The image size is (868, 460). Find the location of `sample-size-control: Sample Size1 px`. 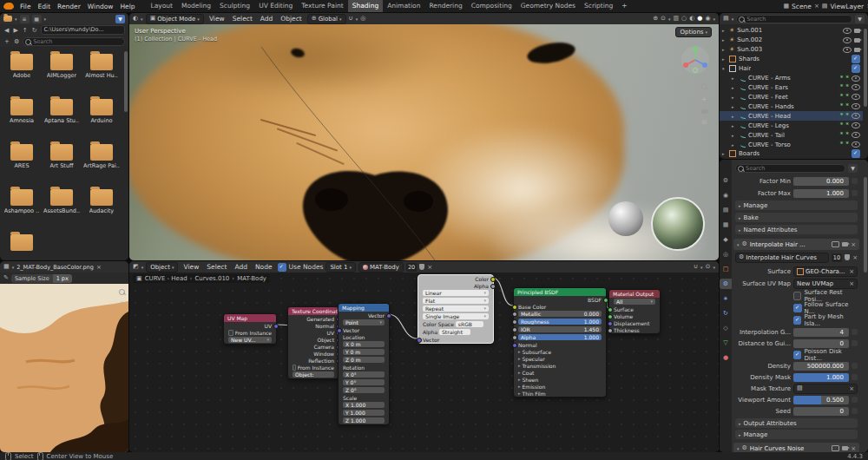

sample-size-control: Sample Size1 px is located at coordinates (42, 279).